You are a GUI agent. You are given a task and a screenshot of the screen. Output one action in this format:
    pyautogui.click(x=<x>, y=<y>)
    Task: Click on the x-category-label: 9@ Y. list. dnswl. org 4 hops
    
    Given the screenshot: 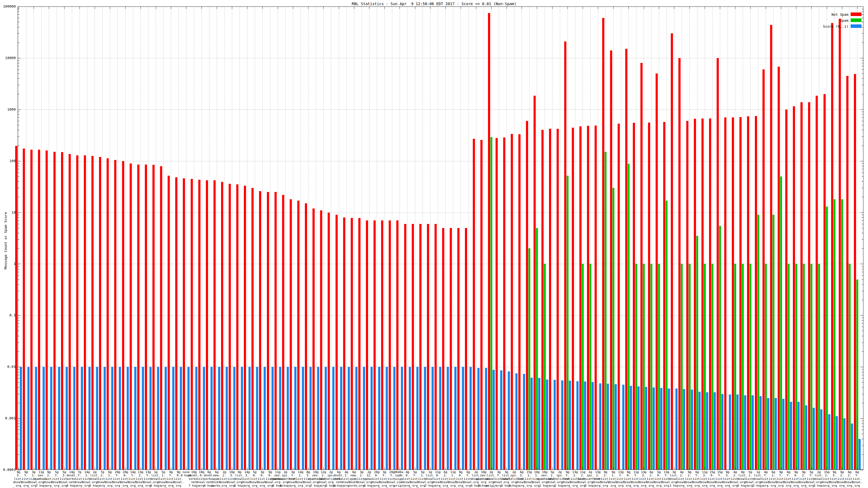 What is the action you would take?
    pyautogui.click(x=26, y=479)
    